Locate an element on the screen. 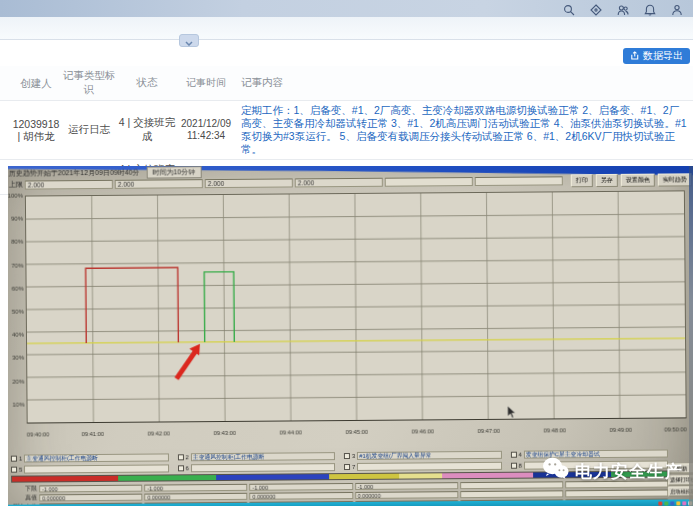 The height and width of the screenshot is (506, 693). y-tick: 30% is located at coordinates (16, 358).